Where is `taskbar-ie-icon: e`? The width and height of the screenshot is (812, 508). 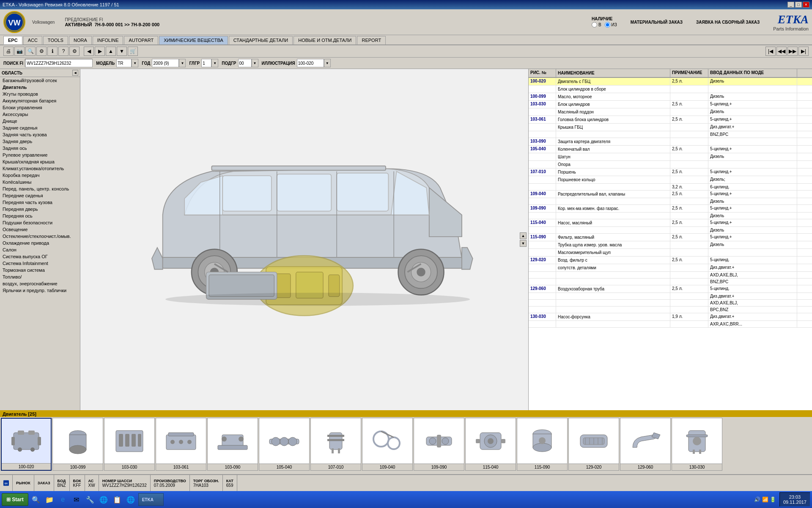
taskbar-ie-icon: e is located at coordinates (63, 500).